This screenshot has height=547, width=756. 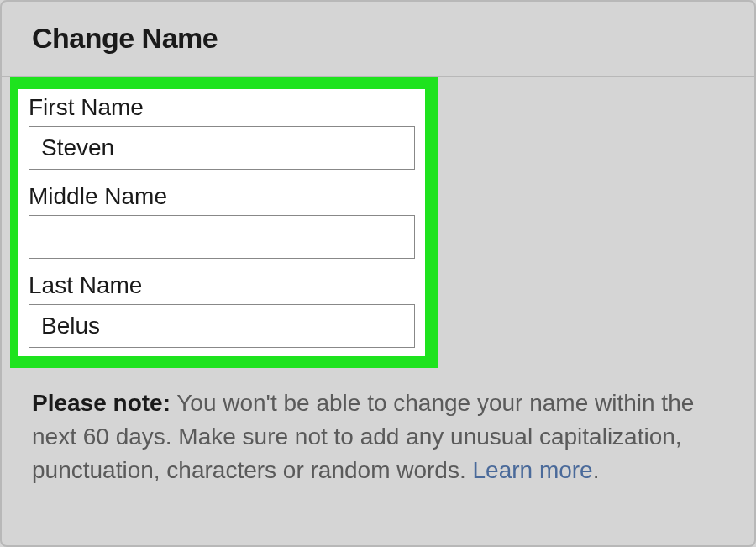 What do you see at coordinates (533, 471) in the screenshot?
I see `learn-more-link: Learn more` at bounding box center [533, 471].